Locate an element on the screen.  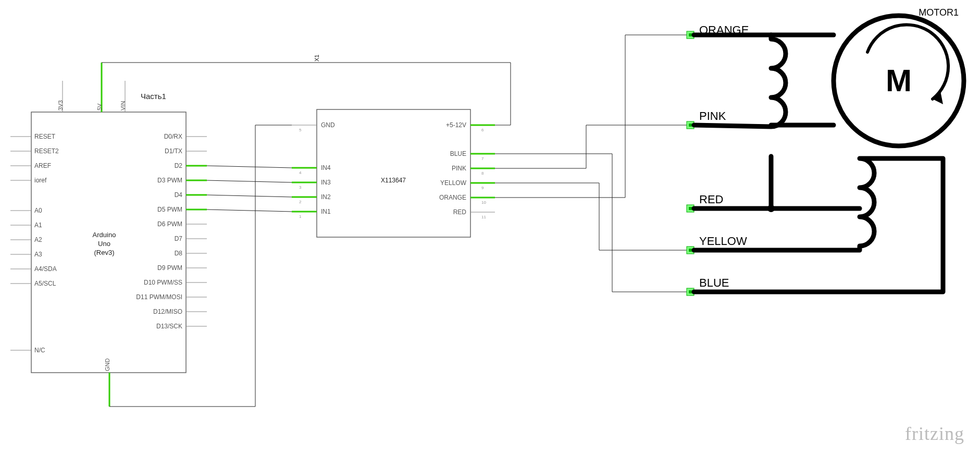
svg-text: D6 PWM is located at coordinates (170, 224).